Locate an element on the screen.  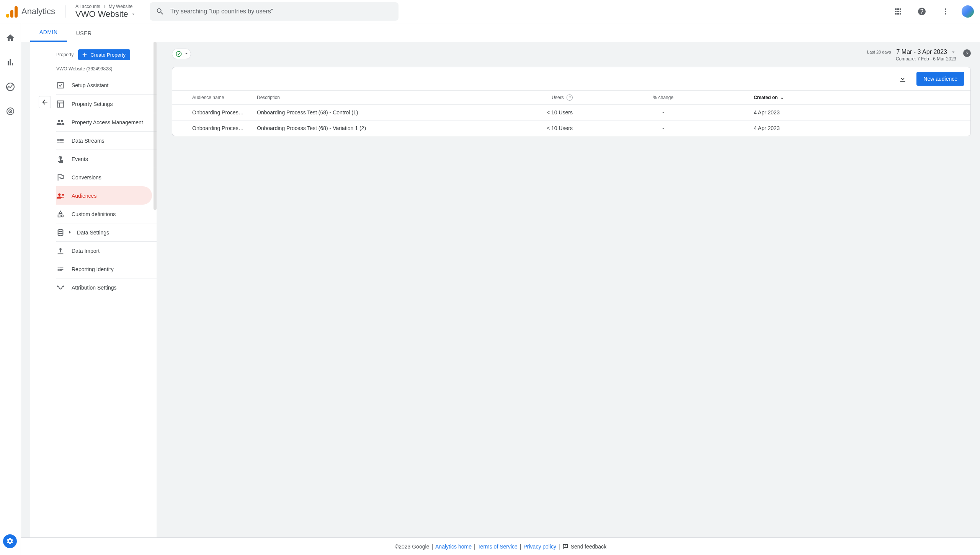
status-dropdown is located at coordinates (181, 54).